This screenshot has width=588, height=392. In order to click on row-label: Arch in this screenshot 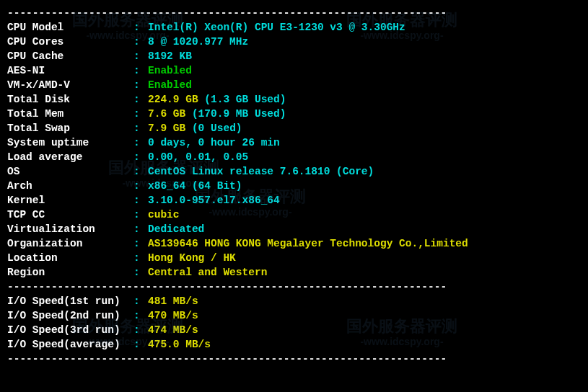, I will do `click(71, 186)`.